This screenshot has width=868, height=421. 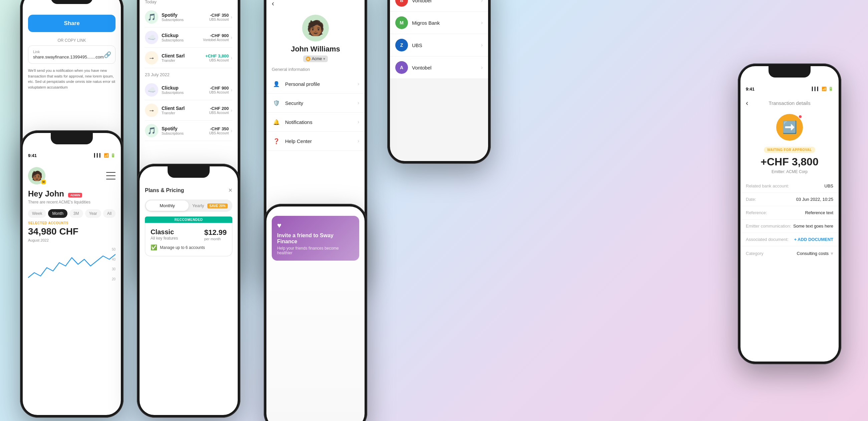 What do you see at coordinates (210, 206) in the screenshot?
I see `billing-yearly: Yearly SAVE 20%` at bounding box center [210, 206].